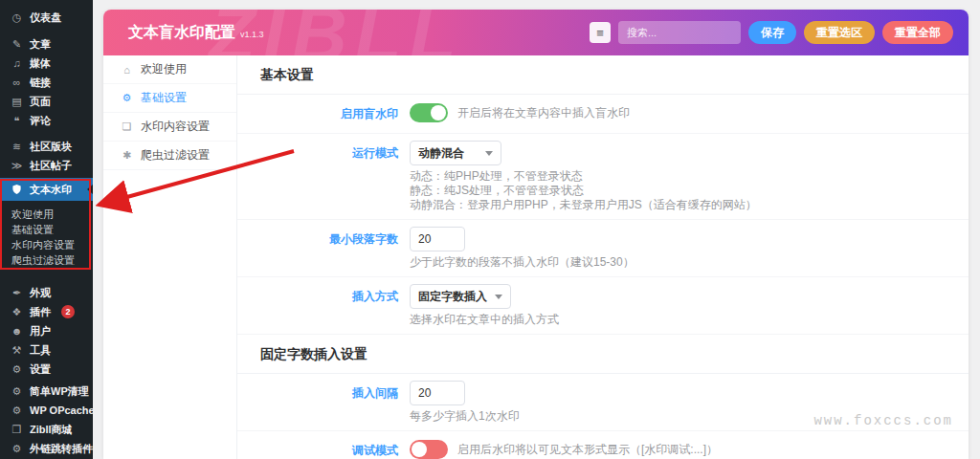  What do you see at coordinates (318, 249) in the screenshot?
I see `setting-label: 最小段落字数` at bounding box center [318, 249].